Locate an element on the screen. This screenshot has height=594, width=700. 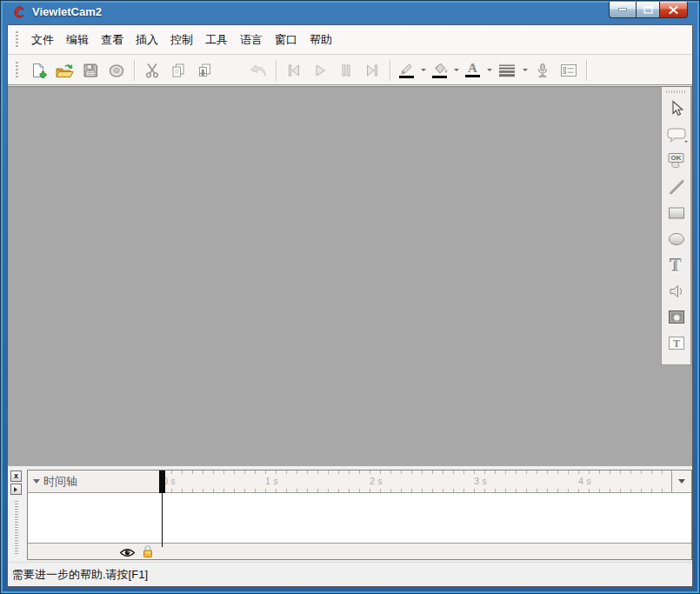
timeline-footer is located at coordinates (360, 551).